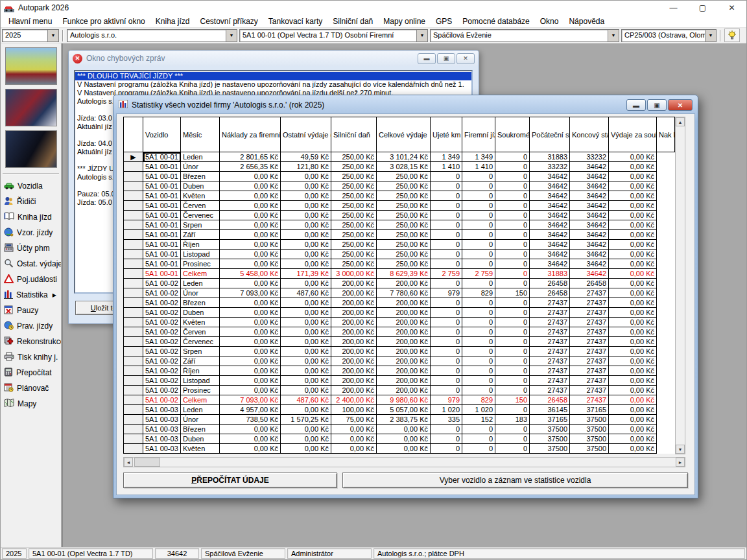  What do you see at coordinates (680, 105) in the screenshot?
I see `stats-close-button: ✕` at bounding box center [680, 105].